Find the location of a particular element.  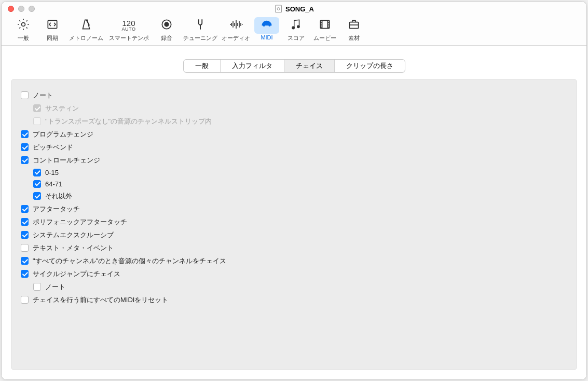

checkbox-sustain is located at coordinates (37, 108).